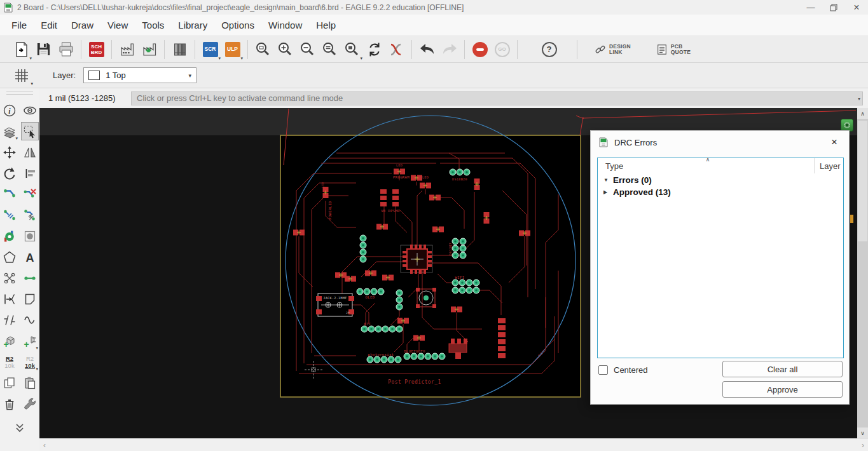 This screenshot has height=451, width=868. Describe the element at coordinates (397, 50) in the screenshot. I see `signal-x-button` at that location.